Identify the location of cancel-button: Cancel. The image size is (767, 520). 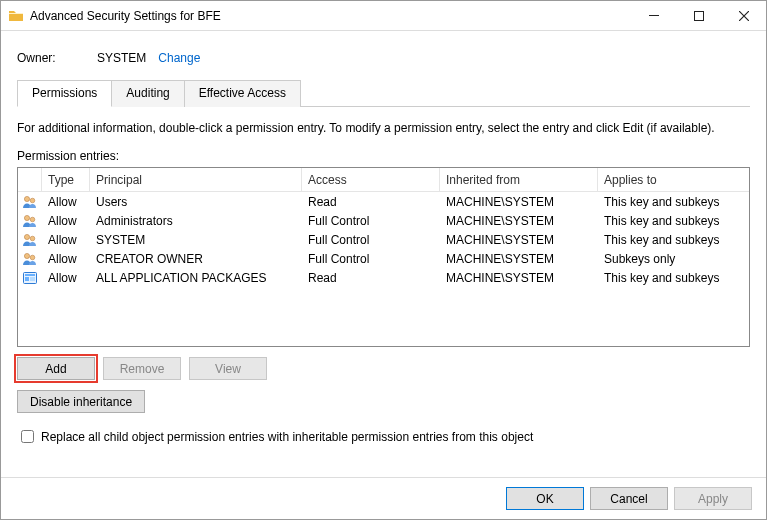
(629, 498).